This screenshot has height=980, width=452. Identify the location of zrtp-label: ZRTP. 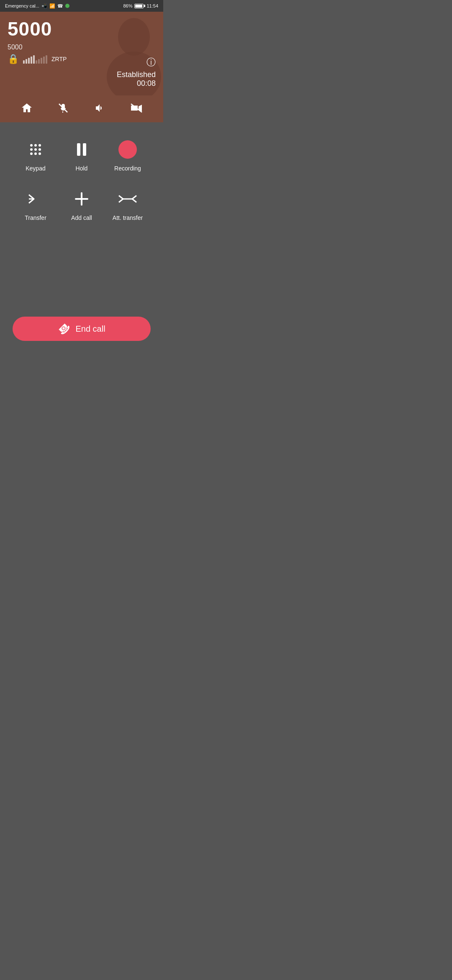
(59, 59).